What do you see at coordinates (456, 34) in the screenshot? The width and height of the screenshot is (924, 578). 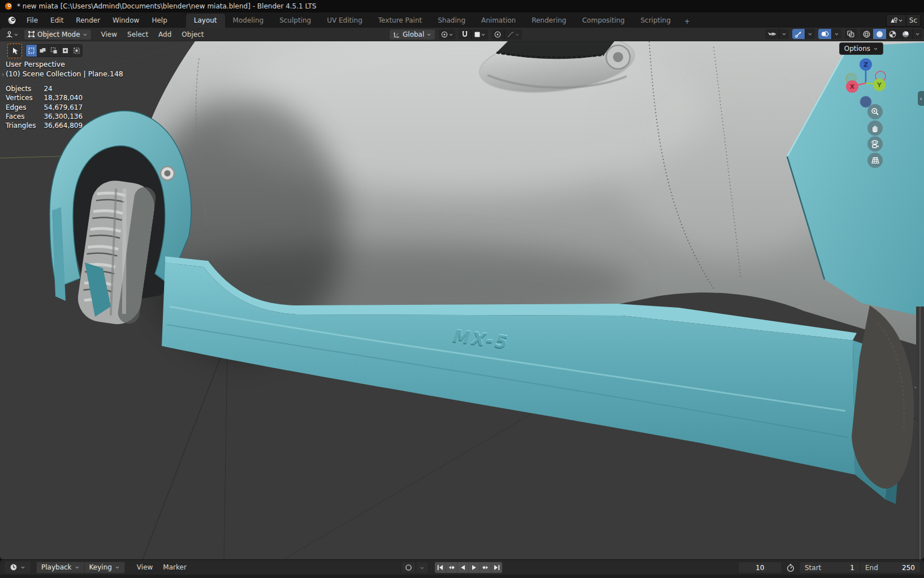 I see `transform-controls: Global` at bounding box center [456, 34].